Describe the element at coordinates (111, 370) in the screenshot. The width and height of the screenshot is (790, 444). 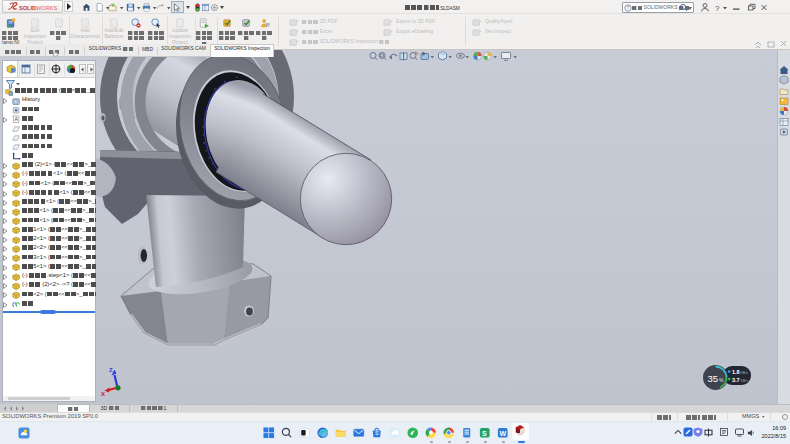
I see `svg-text: Z` at that location.